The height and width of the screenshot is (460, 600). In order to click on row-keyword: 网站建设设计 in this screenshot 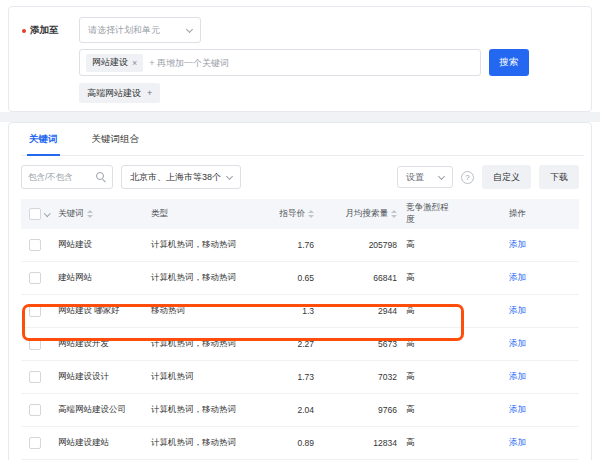, I will do `click(100, 377)`.